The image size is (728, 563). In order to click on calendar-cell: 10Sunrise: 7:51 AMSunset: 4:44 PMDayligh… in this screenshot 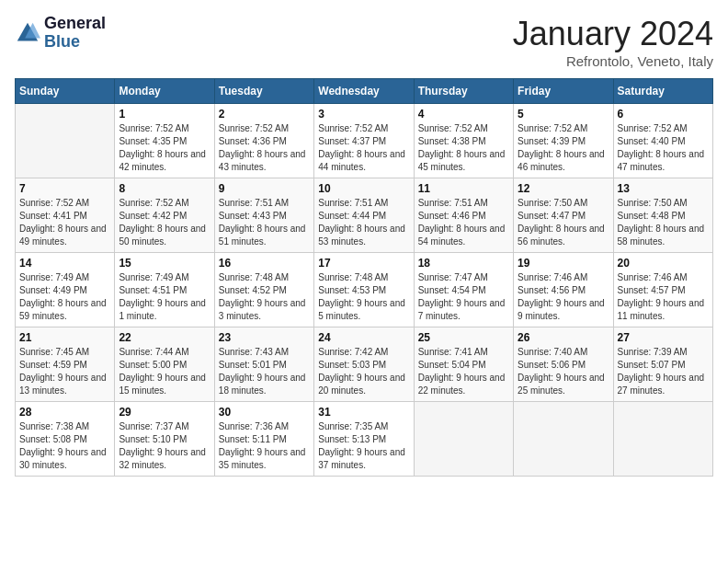, I will do `click(364, 215)`.